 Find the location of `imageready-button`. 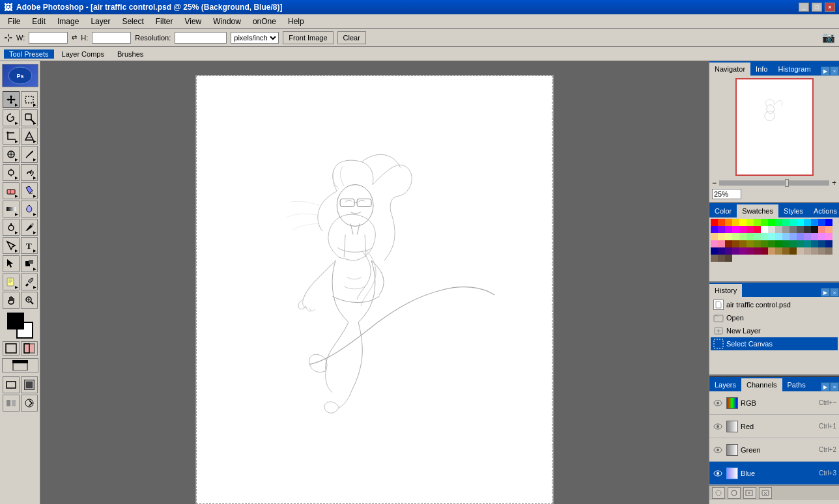

imageready-button is located at coordinates (11, 403).